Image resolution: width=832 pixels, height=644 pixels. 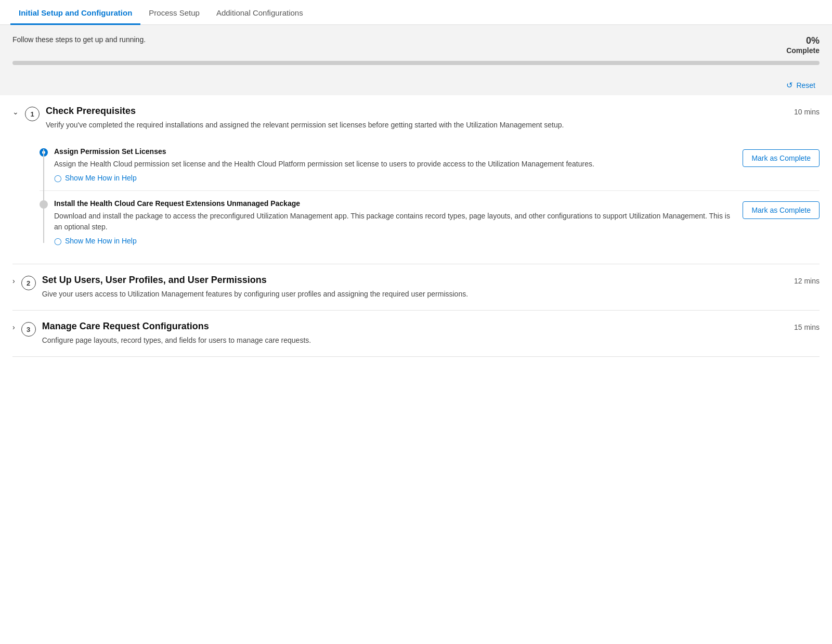 I want to click on step-1-1-title: Assign Permission Set Licenses, so click(x=395, y=151).